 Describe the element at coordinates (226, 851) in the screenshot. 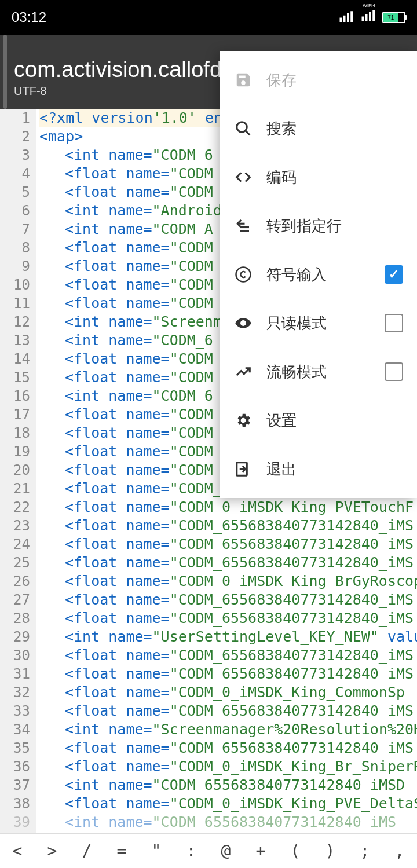

I see `symbol-key: @` at that location.